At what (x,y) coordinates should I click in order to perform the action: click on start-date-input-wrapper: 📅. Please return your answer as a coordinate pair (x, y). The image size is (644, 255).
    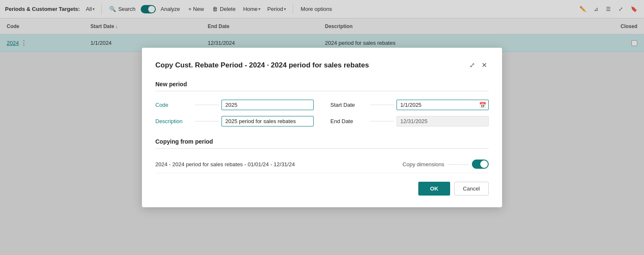
    Looking at the image, I should click on (443, 105).